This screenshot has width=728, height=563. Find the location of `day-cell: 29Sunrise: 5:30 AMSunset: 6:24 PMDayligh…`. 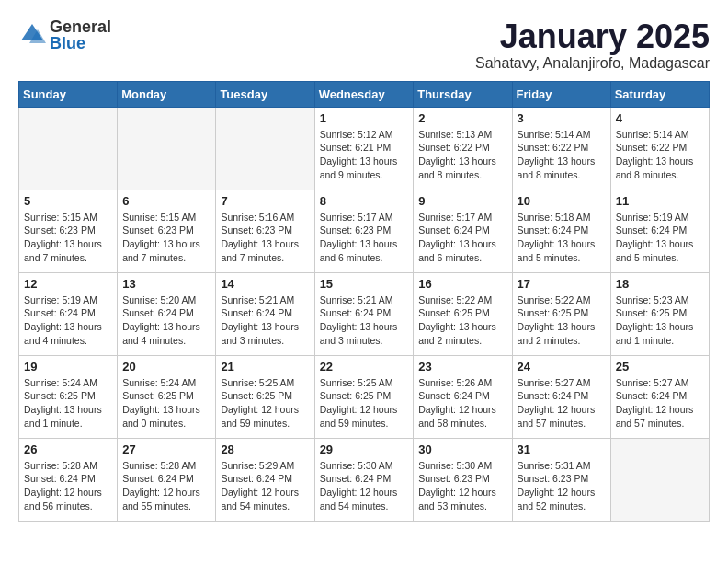

day-cell: 29Sunrise: 5:30 AMSunset: 6:24 PMDayligh… is located at coordinates (364, 479).